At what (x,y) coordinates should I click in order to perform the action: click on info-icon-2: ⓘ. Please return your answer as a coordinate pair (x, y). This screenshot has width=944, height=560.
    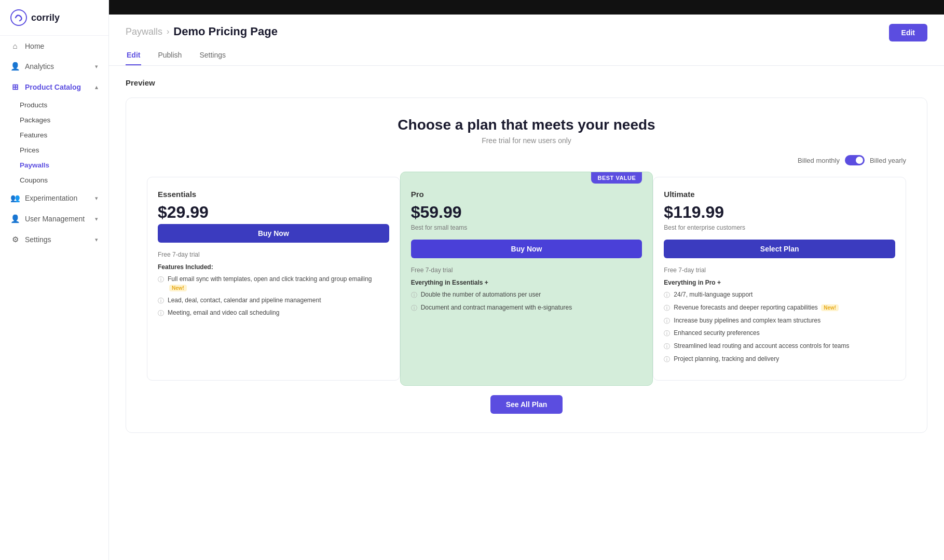
    Looking at the image, I should click on (161, 313).